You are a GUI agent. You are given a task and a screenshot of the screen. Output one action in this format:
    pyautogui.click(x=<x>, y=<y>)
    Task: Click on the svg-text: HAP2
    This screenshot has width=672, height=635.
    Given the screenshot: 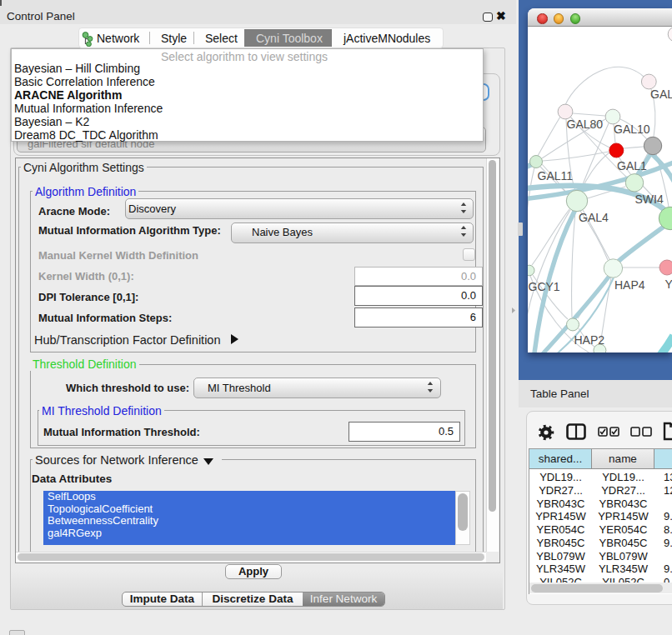 What is the action you would take?
    pyautogui.click(x=590, y=340)
    